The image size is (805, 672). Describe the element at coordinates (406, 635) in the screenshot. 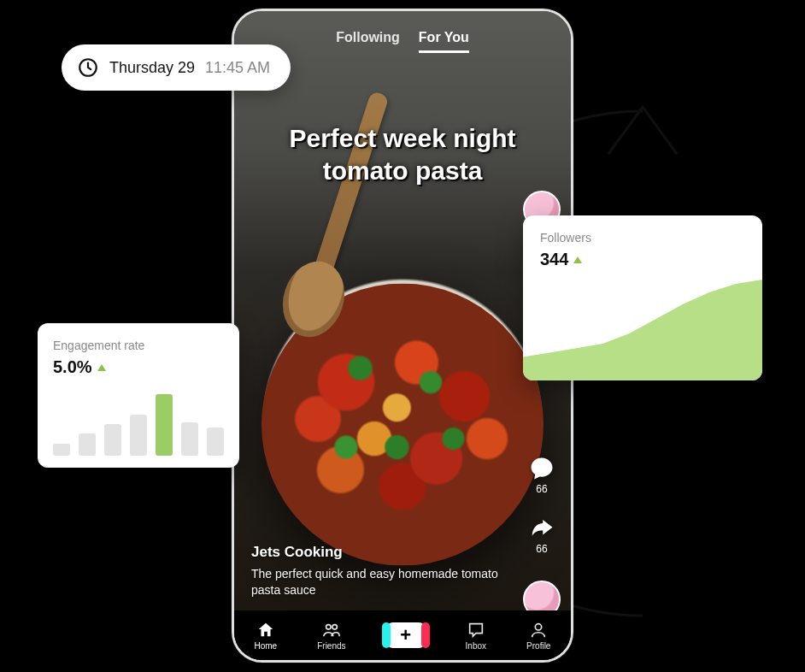

I see `nav-create-button: +` at that location.